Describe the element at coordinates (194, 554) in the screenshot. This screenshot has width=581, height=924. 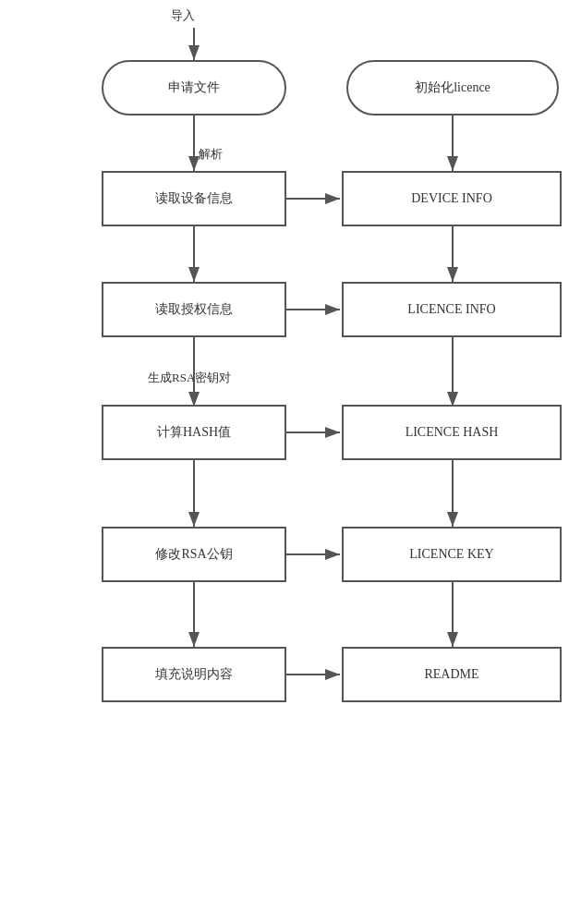
I see `modify-rsa-node: 修改RSA公钥` at that location.